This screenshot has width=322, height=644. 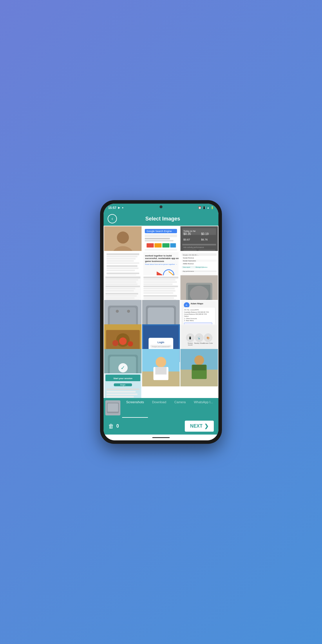 What do you see at coordinates (112, 219) in the screenshot?
I see `back-arrow-icon: ‹` at bounding box center [112, 219].